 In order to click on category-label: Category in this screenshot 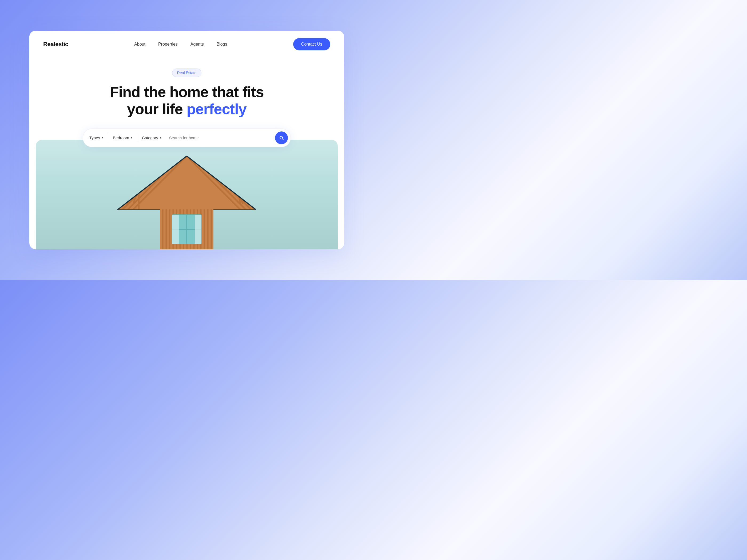, I will do `click(150, 138)`.